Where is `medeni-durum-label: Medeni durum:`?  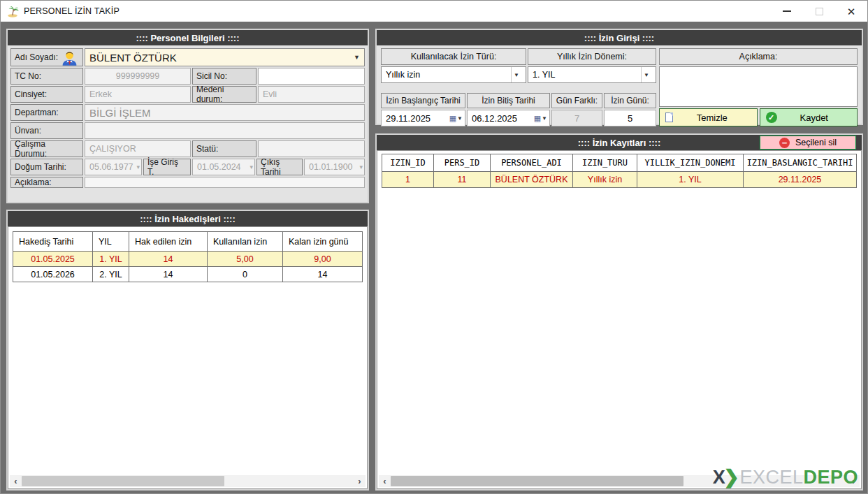
medeni-durum-label: Medeni durum: is located at coordinates (224, 94).